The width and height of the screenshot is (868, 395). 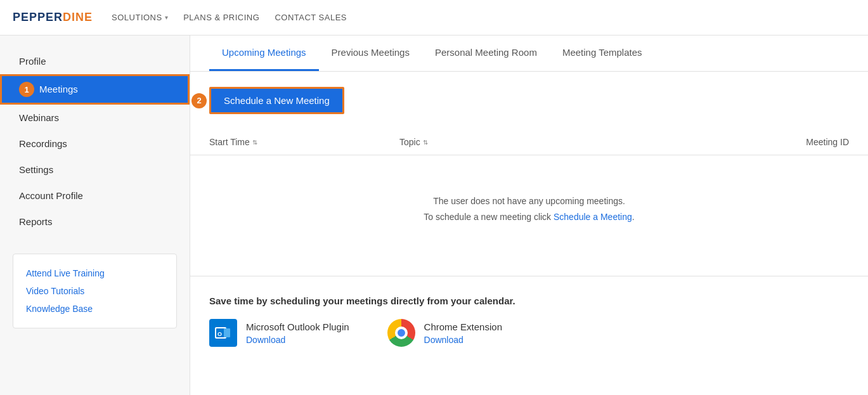 What do you see at coordinates (444, 340) in the screenshot?
I see `plugin-chrome-download-link: Download` at bounding box center [444, 340].